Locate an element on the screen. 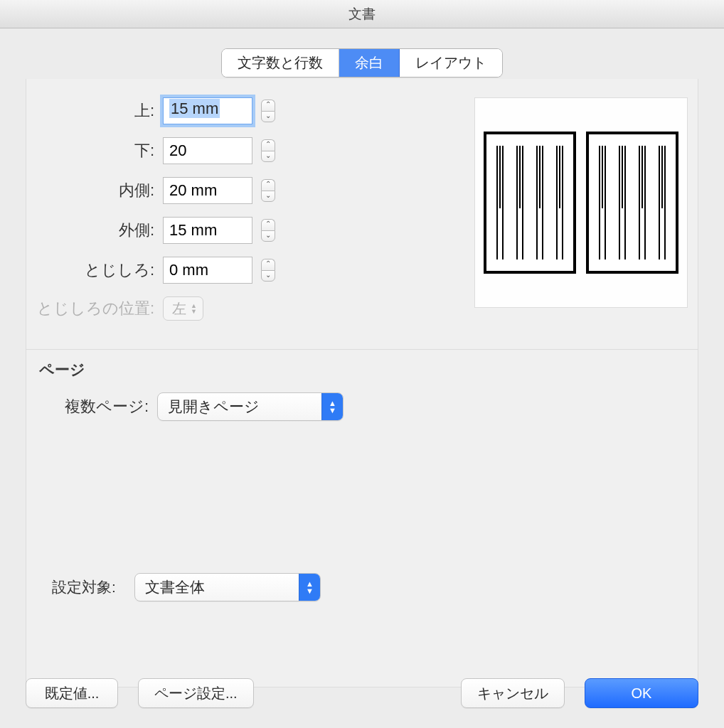  label-apply-to: 設定対象: is located at coordinates (88, 587).